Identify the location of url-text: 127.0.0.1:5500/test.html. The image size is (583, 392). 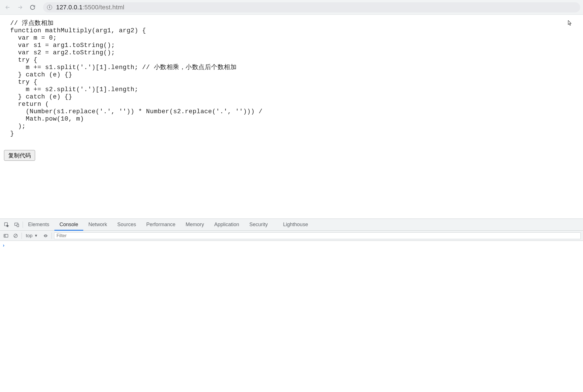
(90, 7).